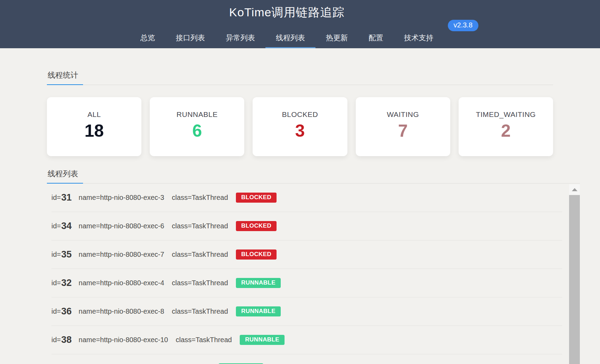 This screenshot has width=600, height=364. What do you see at coordinates (287, 41) in the screenshot?
I see `main-nav: 总览 接口列表 异常列表 线程列表 热更新 配置 技术支持 v2.3.8` at bounding box center [287, 41].